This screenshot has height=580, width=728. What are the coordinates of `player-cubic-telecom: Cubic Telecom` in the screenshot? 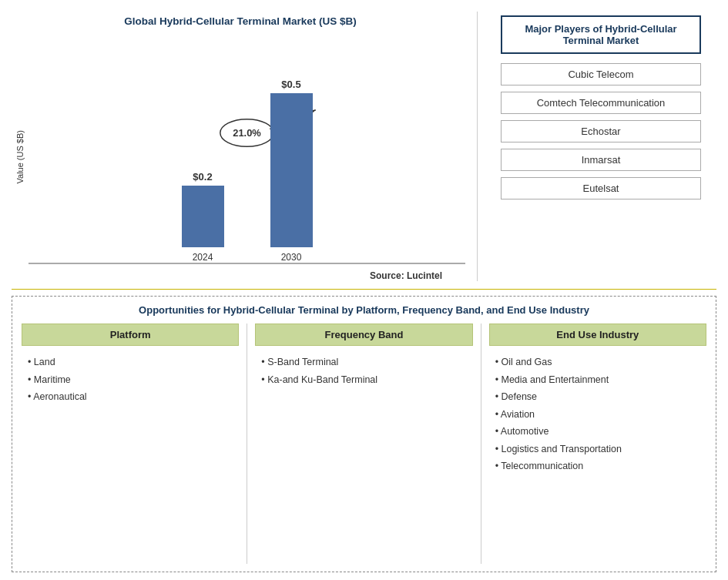 It's located at (601, 74).